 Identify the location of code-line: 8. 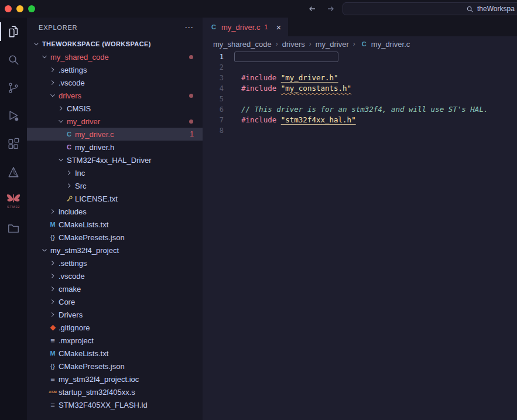
(359, 131).